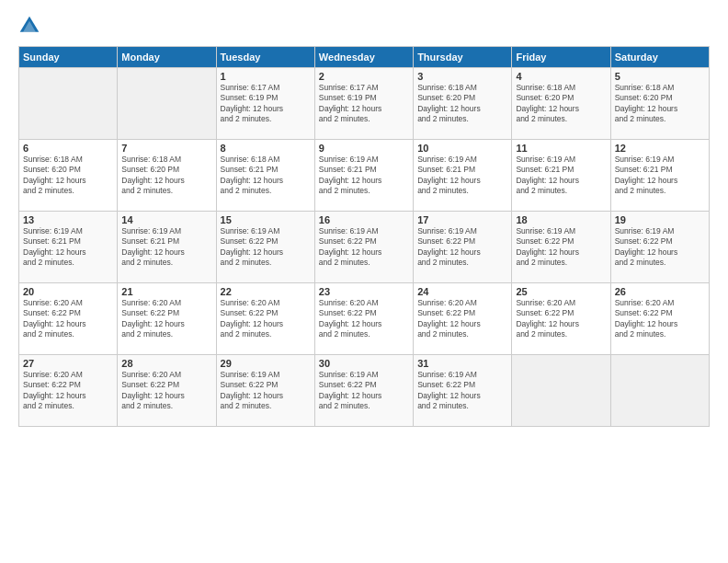  Describe the element at coordinates (364, 57) in the screenshot. I see `header-row: SundayMondayTuesdayWednesdayThursdayFrid…` at that location.